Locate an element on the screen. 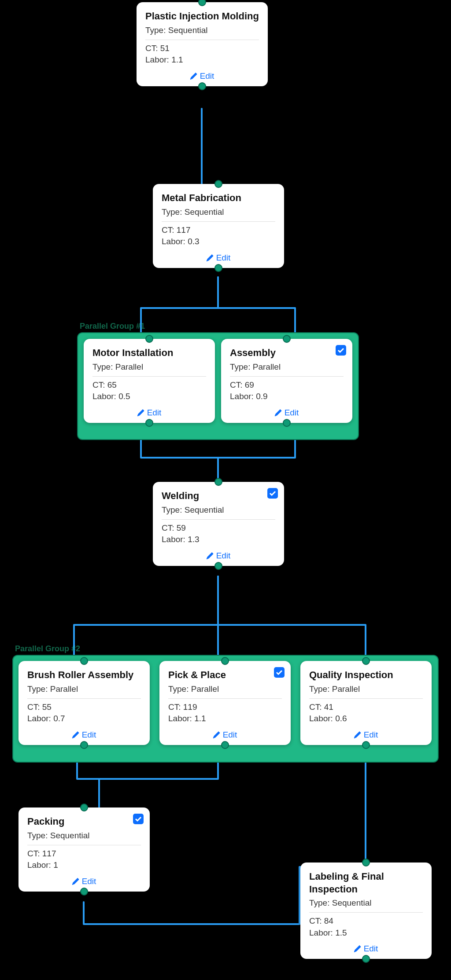  node-packing: Packing Type: Sequential CT: 117 Labor: … is located at coordinates (84, 849).